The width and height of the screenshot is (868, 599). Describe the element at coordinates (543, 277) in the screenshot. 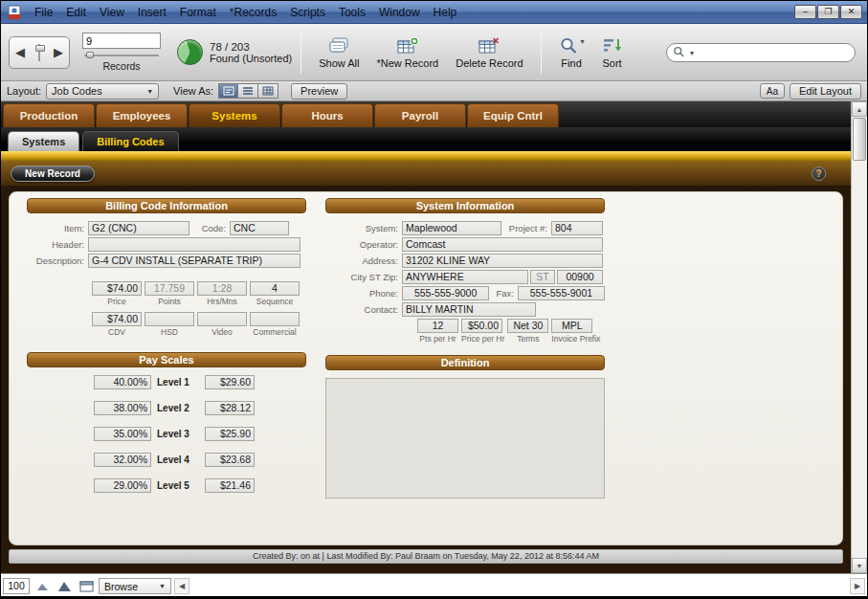

I see `state-field: ST` at that location.